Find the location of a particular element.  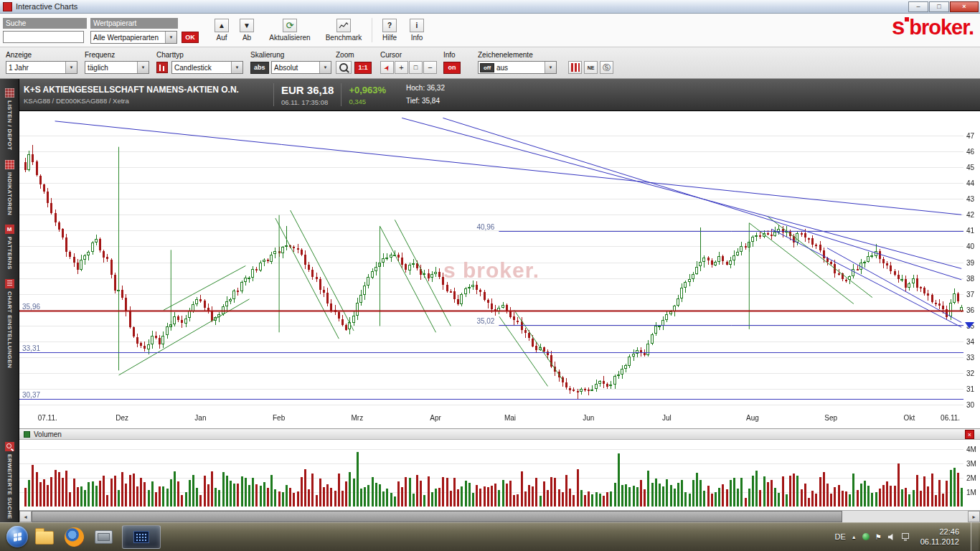

zoom-level-badge: 1:1 is located at coordinates (363, 67).